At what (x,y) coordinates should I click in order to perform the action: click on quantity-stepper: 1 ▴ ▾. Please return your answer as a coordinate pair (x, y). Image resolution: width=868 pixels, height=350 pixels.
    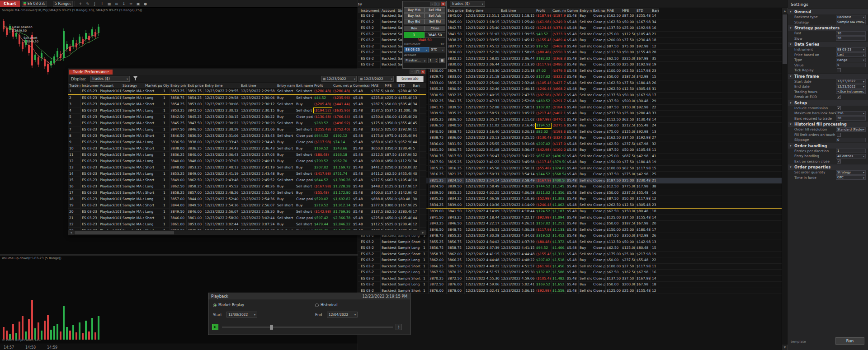
    Looking at the image, I should click on (433, 61).